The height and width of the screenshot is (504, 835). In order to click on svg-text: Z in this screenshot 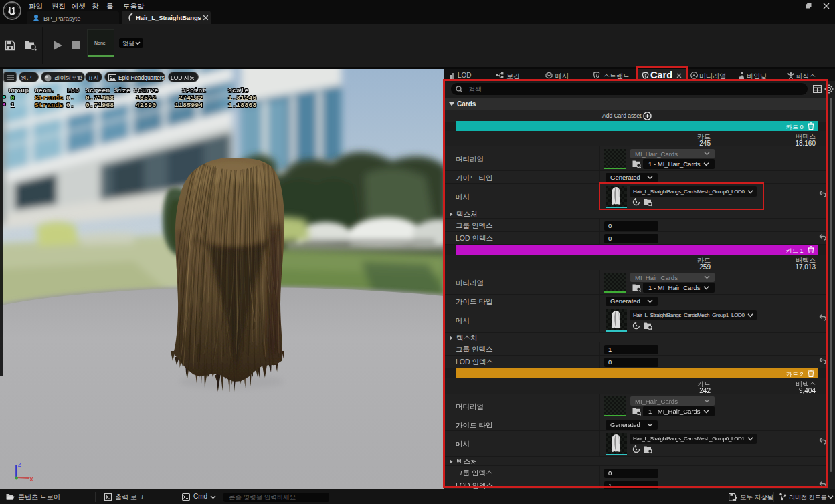, I will do `click(20, 465)`.